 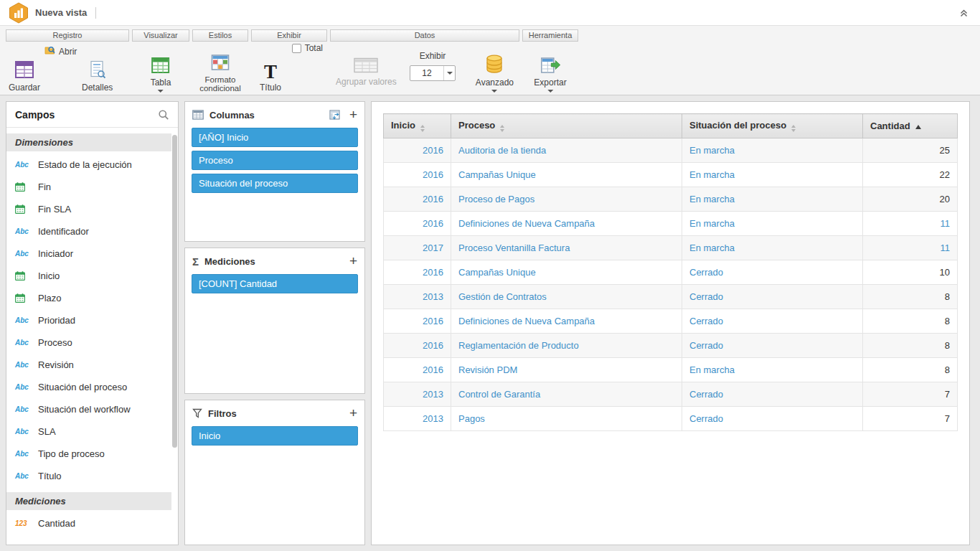 What do you see at coordinates (353, 413) in the screenshot?
I see `add-filter-button: +` at bounding box center [353, 413].